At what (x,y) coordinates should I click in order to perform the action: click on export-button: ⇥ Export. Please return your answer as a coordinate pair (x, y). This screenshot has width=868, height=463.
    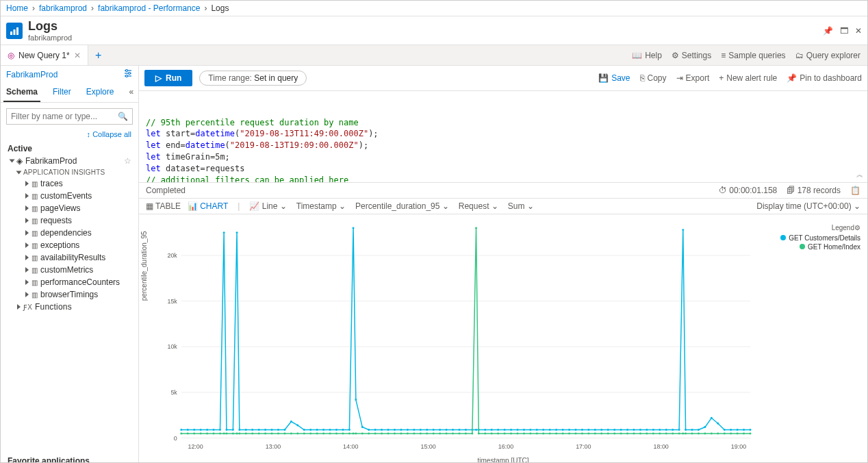
    Looking at the image, I should click on (693, 78).